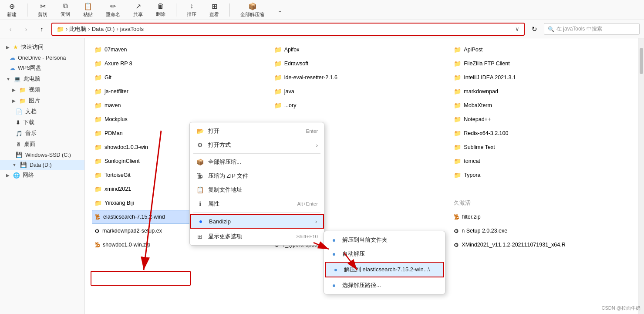 The image size is (644, 314). Describe the element at coordinates (641, 61) in the screenshot. I see `scrollbar-thumb` at that location.